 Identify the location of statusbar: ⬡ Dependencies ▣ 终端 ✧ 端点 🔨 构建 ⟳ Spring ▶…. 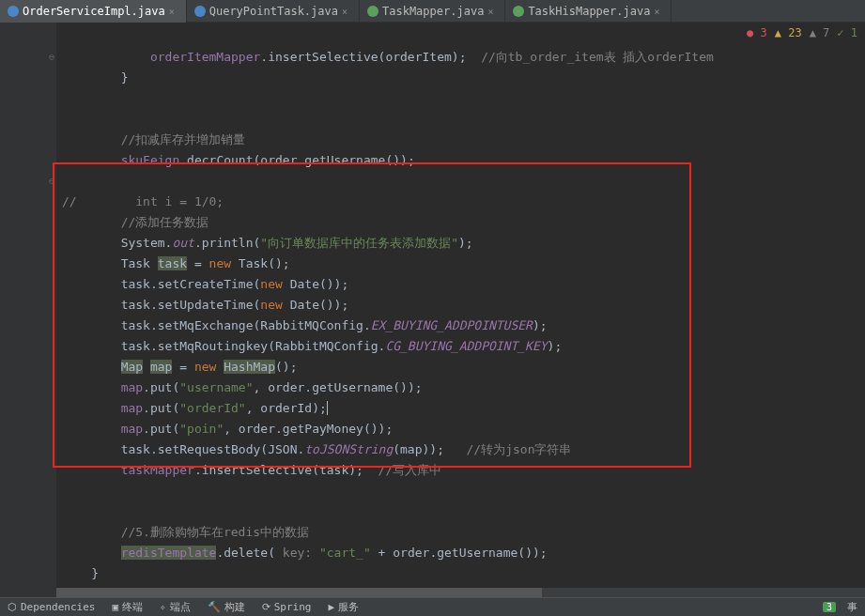
(432, 607).